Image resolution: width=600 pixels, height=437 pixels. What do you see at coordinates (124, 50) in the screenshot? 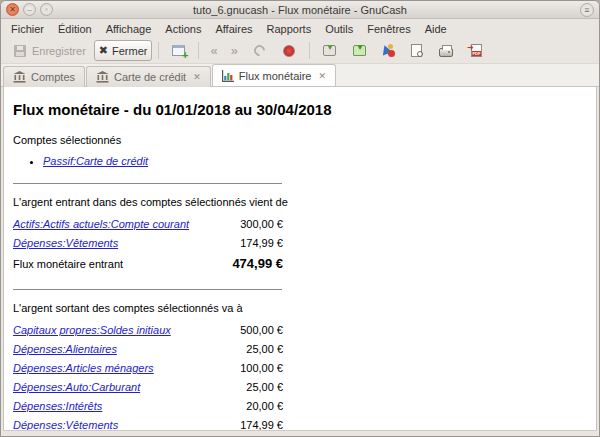
I see `close-page-button: ✖ Fermer` at bounding box center [124, 50].